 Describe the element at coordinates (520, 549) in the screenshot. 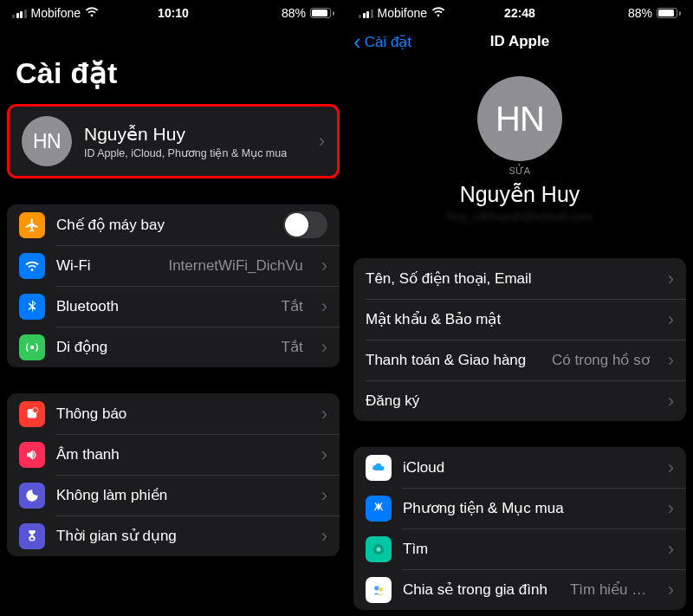

I see `find-my-row: Tìm ›` at that location.